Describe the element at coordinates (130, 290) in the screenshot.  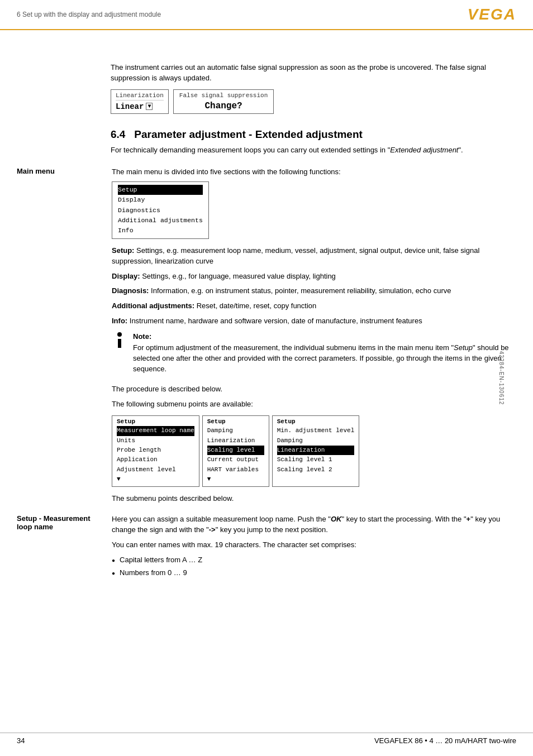
I see `def-diagnosis-term: Diagnosis:` at that location.